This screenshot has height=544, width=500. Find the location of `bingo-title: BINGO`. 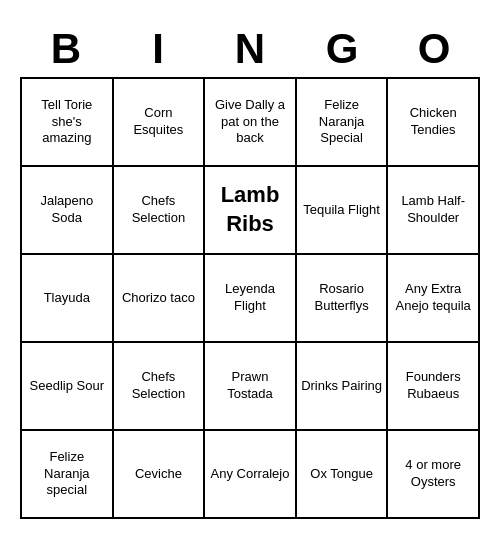

bingo-title: BINGO is located at coordinates (250, 49).